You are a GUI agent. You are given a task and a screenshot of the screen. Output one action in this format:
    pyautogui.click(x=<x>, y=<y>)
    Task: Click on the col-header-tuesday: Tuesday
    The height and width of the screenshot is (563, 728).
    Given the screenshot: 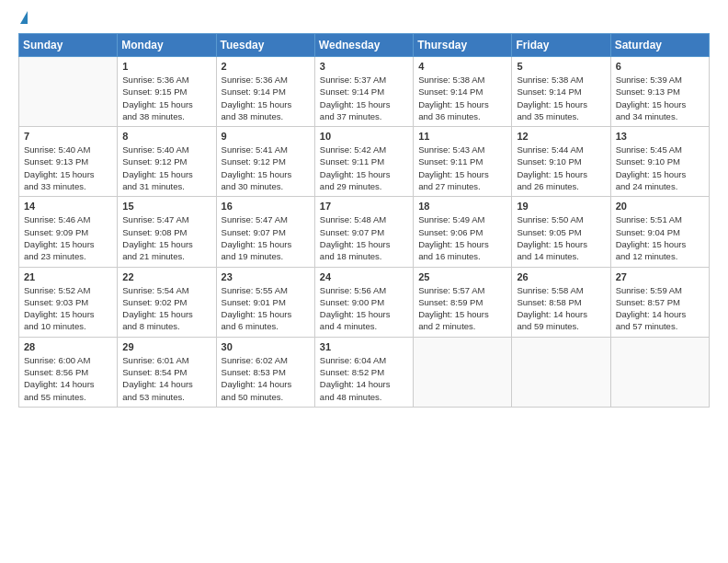 What is the action you would take?
    pyautogui.click(x=265, y=46)
    